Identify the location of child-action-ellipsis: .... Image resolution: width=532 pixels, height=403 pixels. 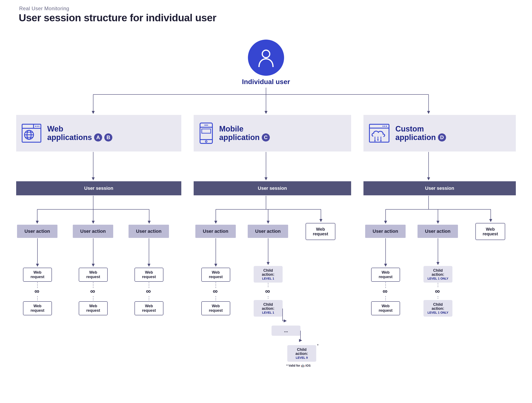
(286, 331).